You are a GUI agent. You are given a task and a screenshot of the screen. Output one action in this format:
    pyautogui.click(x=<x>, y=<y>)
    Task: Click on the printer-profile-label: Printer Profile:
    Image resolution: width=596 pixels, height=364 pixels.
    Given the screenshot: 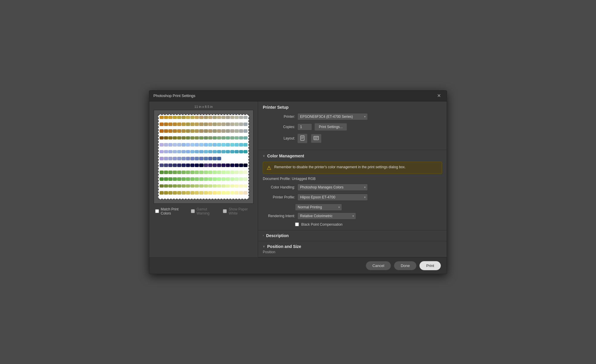 What is the action you would take?
    pyautogui.click(x=279, y=197)
    